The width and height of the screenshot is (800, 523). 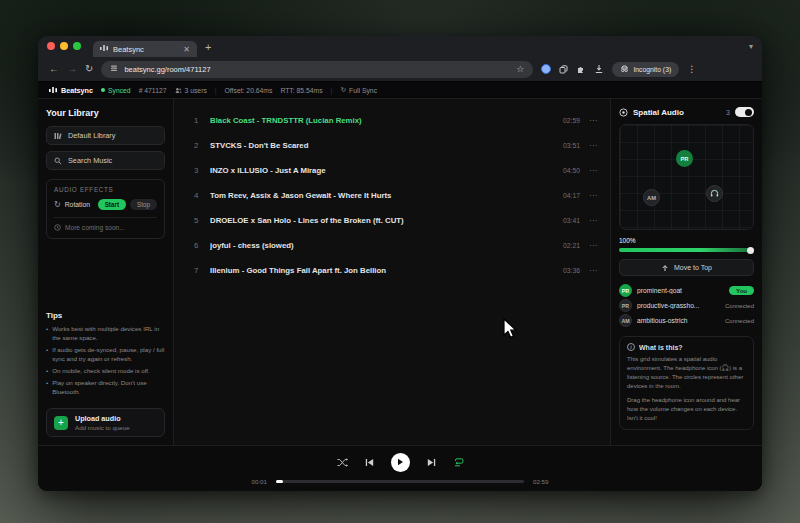 What do you see at coordinates (386, 220) in the screenshot?
I see `track-title: DROELOE x San Holo - Lines of the Broken…` at bounding box center [386, 220].